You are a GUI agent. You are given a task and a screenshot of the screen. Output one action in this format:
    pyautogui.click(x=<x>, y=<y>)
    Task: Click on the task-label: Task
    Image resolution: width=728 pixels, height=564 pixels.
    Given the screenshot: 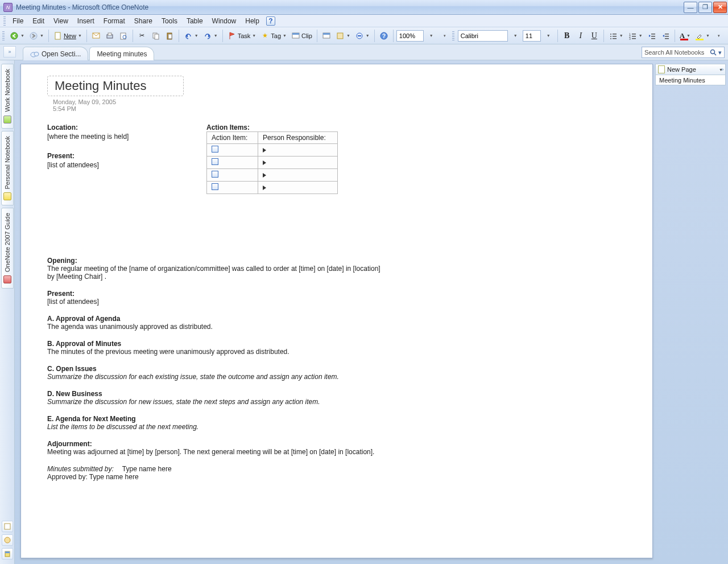 What is the action you would take?
    pyautogui.click(x=245, y=36)
    